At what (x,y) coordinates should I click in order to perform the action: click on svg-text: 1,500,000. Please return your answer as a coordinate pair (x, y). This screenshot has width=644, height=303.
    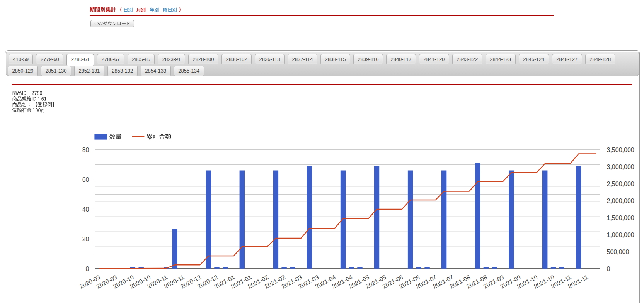
    Looking at the image, I should click on (621, 218).